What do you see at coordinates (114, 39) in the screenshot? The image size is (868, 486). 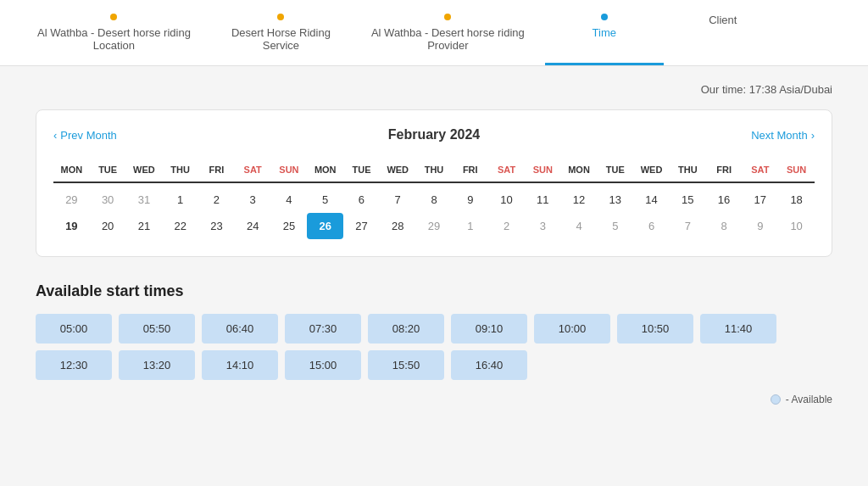 I see `nav-location-label: Al Wathba - Desert horse ridingLocation` at bounding box center [114, 39].